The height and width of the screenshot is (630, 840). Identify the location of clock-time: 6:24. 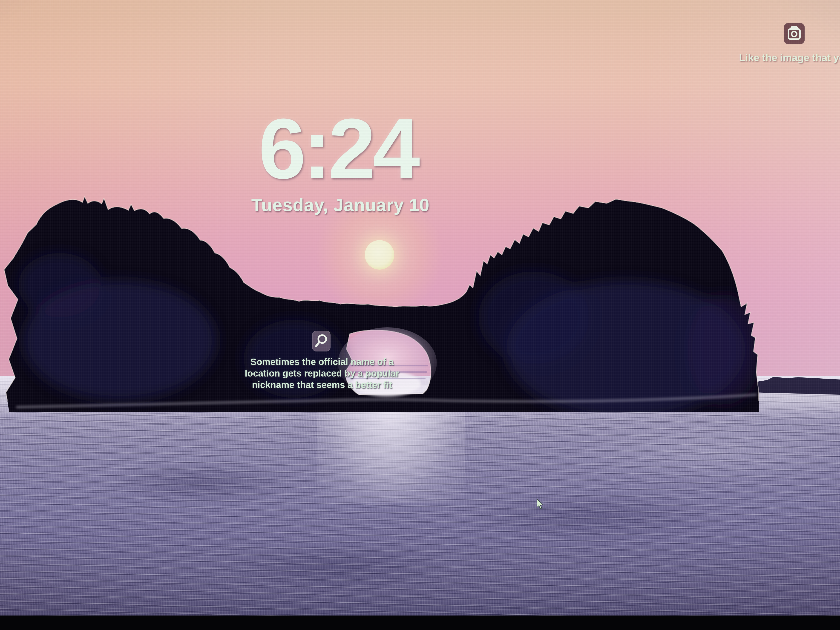
(338, 149).